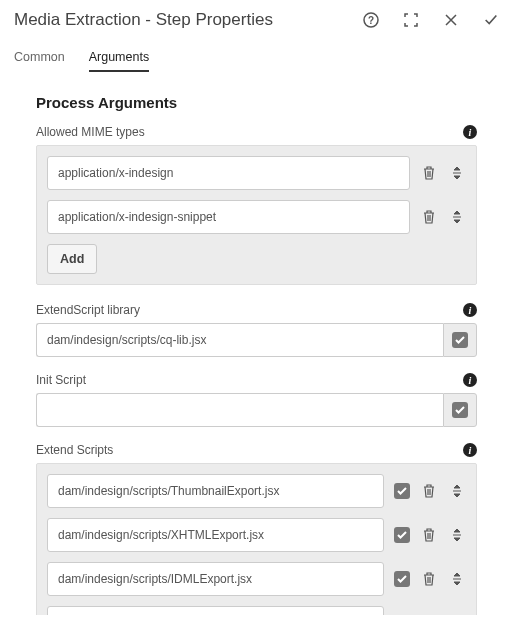 This screenshot has width=513, height=633. I want to click on extendlib-label: ExtendScript library, so click(88, 310).